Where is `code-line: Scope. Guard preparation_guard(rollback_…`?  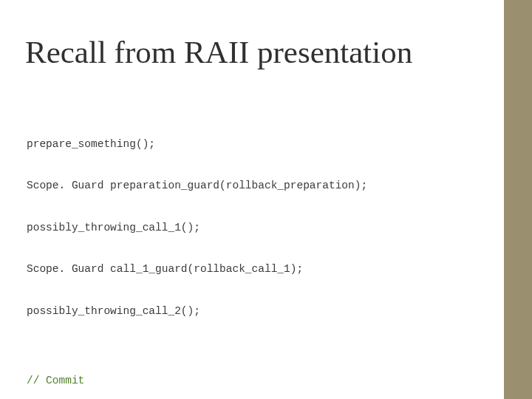
code-line: Scope. Guard preparation_guard(rollback_… is located at coordinates (197, 186).